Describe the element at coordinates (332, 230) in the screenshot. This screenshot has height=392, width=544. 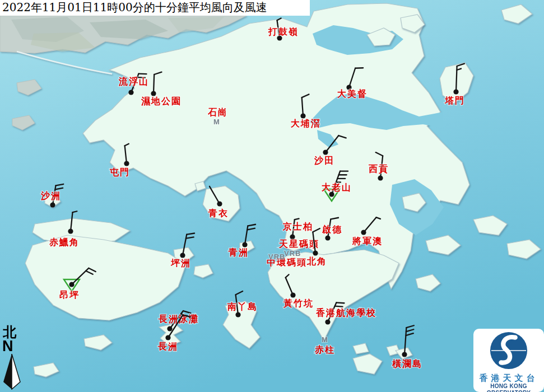
I see `station-label: 啟德` at that location.